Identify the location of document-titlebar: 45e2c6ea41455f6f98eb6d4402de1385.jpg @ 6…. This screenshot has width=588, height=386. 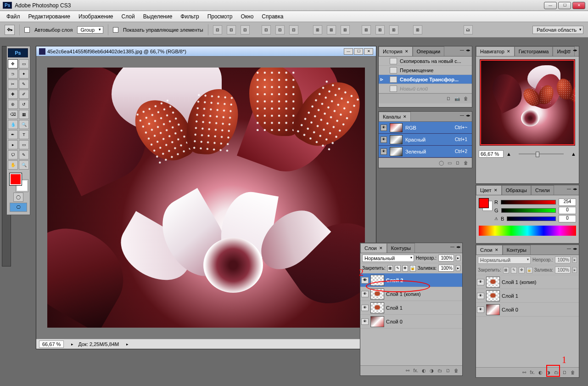
(206, 51).